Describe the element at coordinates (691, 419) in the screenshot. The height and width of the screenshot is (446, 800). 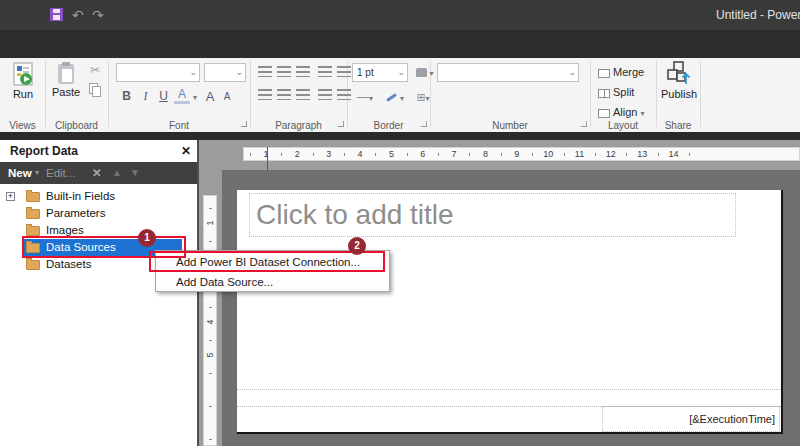
I see `execution-time-textbox: [&ExecutionTime]` at that location.